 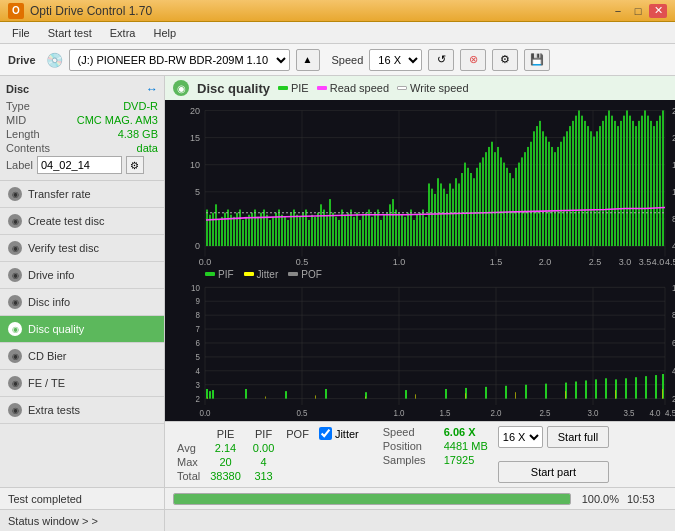 I want to click on close-button: ✕, so click(x=658, y=11).